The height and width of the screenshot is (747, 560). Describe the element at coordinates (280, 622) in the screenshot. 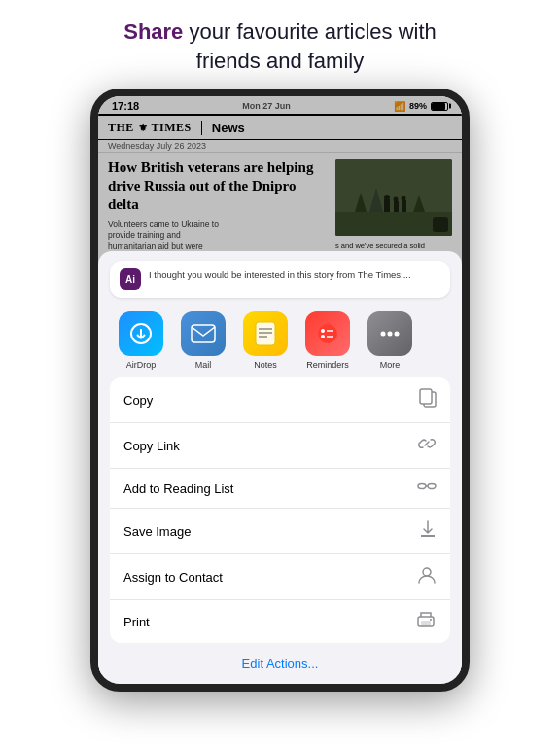

I see `action-print: Print` at that location.